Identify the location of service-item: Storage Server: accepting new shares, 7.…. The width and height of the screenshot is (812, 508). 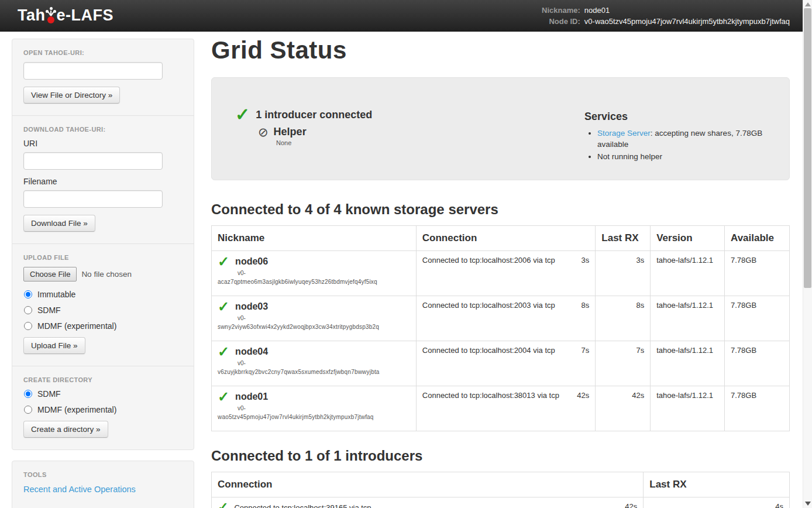
(684, 139).